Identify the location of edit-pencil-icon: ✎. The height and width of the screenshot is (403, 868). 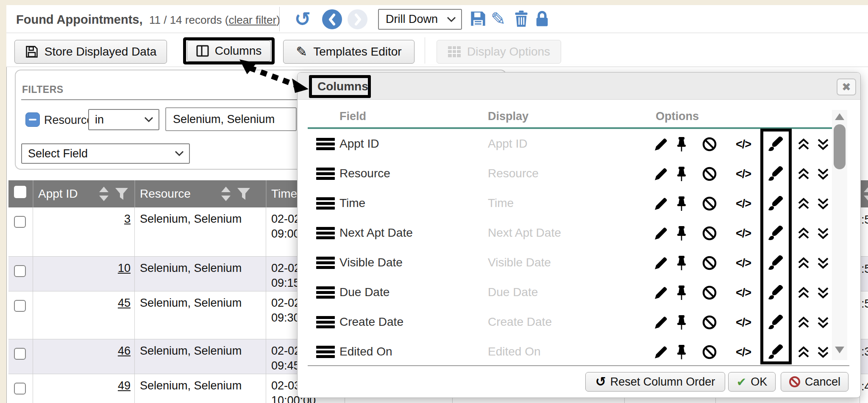
(498, 19).